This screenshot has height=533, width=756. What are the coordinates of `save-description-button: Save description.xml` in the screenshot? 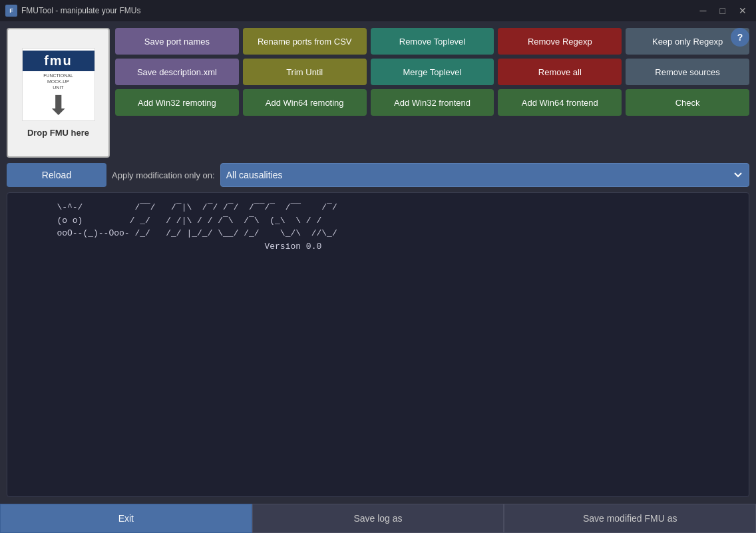 It's located at (177, 72).